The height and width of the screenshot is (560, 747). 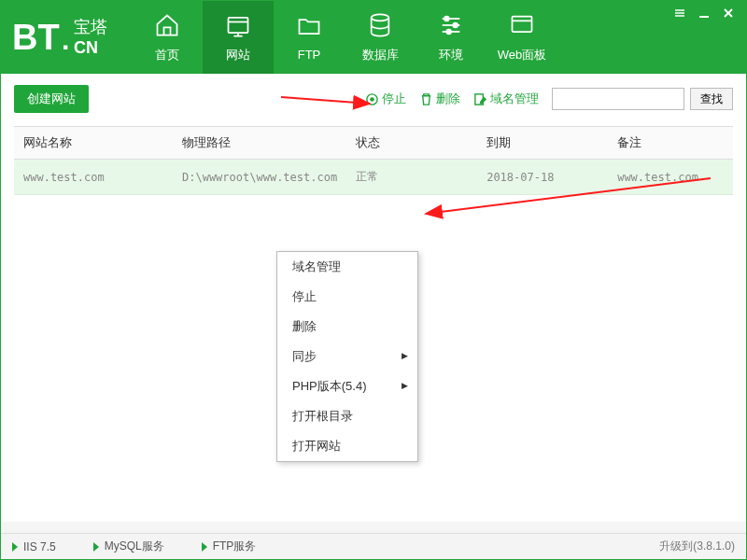 I want to click on close-button, so click(x=728, y=13).